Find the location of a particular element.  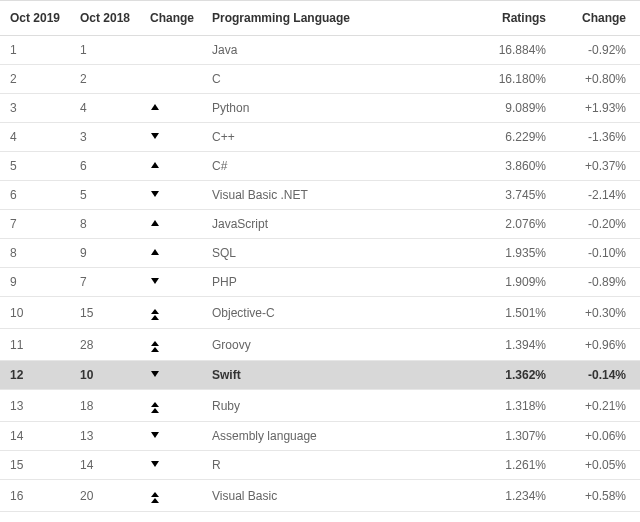

cell-oct2018: 28 is located at coordinates (105, 345).